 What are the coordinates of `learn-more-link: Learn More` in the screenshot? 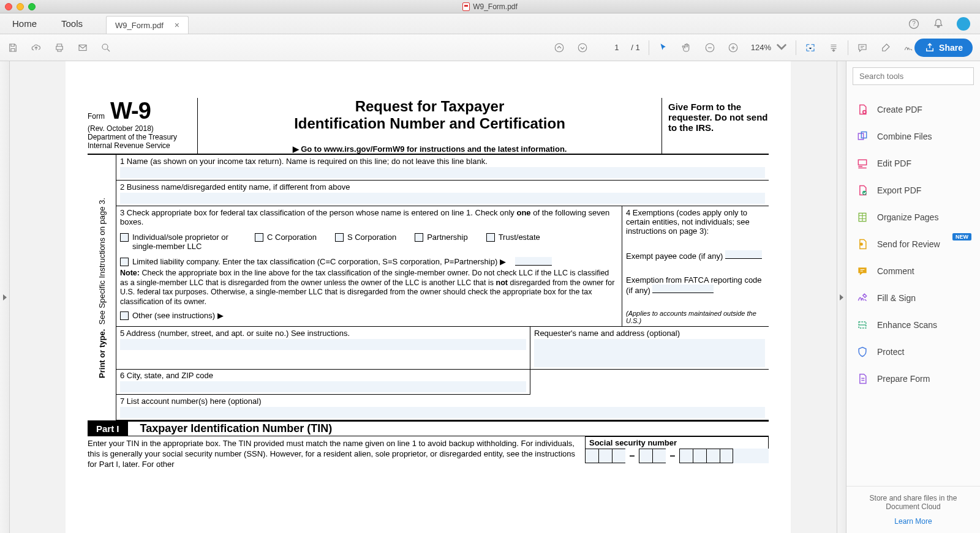 It's located at (913, 521).